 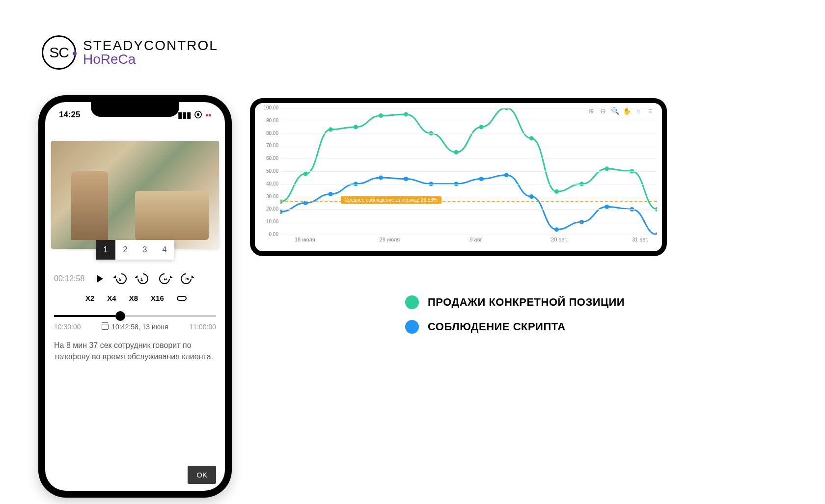 What do you see at coordinates (468, 241) in the screenshot?
I see `x-axis-ticks: 18 июля29 июля9 авг.20 авг.31 авг.` at bounding box center [468, 241].